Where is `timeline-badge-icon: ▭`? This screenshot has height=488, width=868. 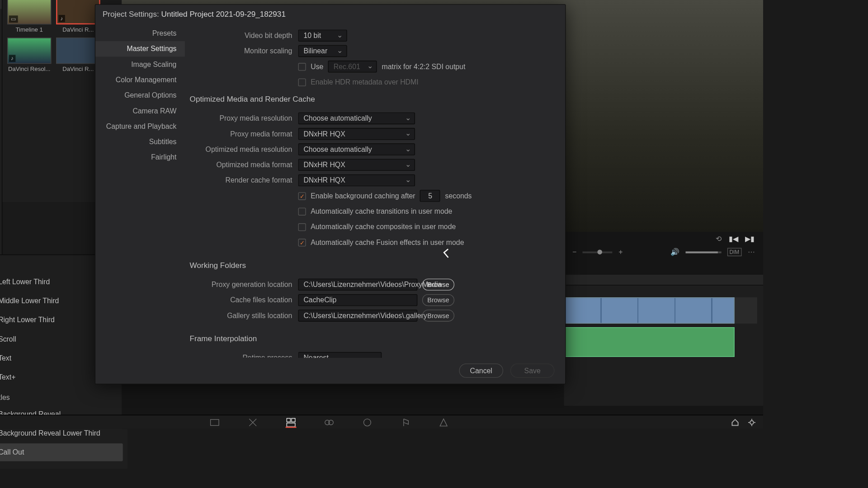 timeline-badge-icon: ▭ is located at coordinates (14, 19).